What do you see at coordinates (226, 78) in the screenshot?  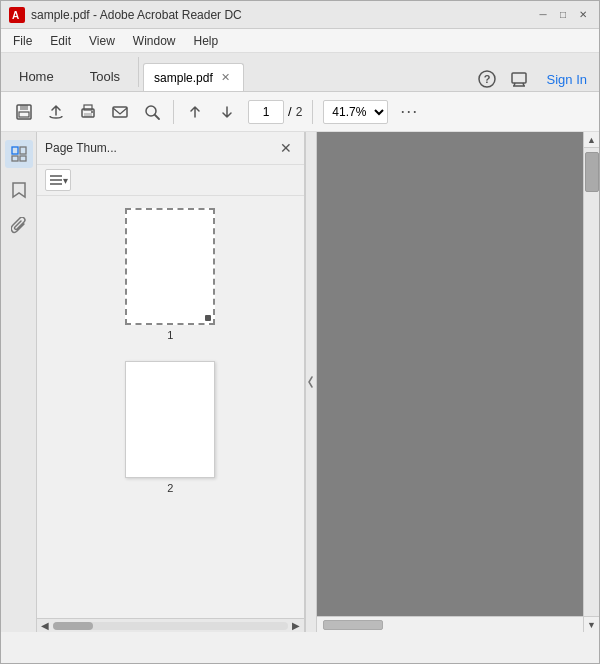 I see `doc-tab-close-button: ✕` at bounding box center [226, 78].